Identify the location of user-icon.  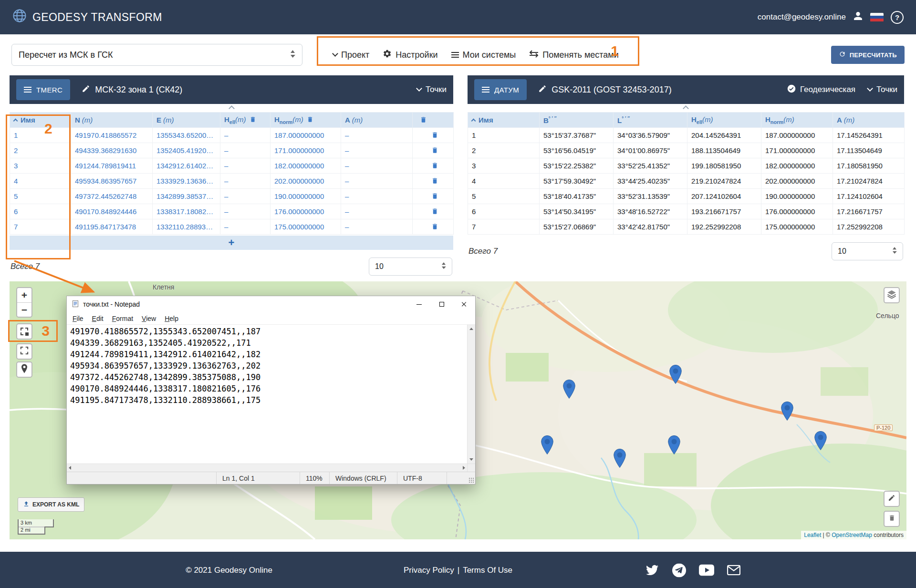
(858, 17).